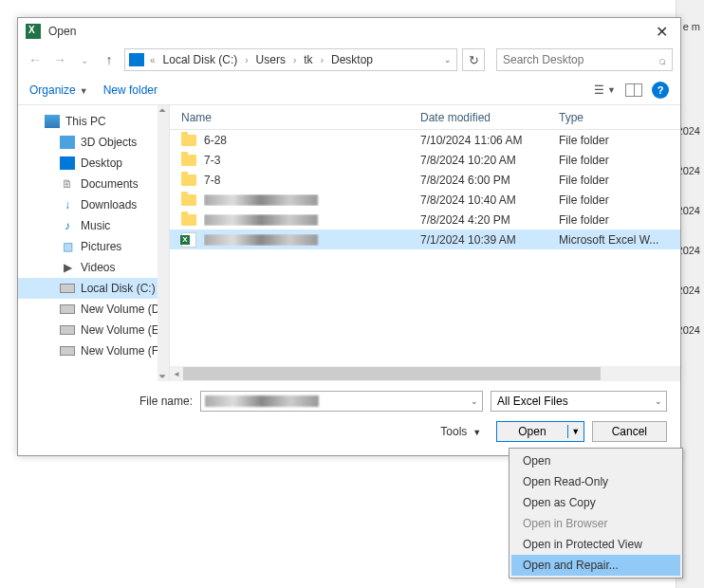  Describe the element at coordinates (620, 118) in the screenshot. I see `col-type: Type` at that location.